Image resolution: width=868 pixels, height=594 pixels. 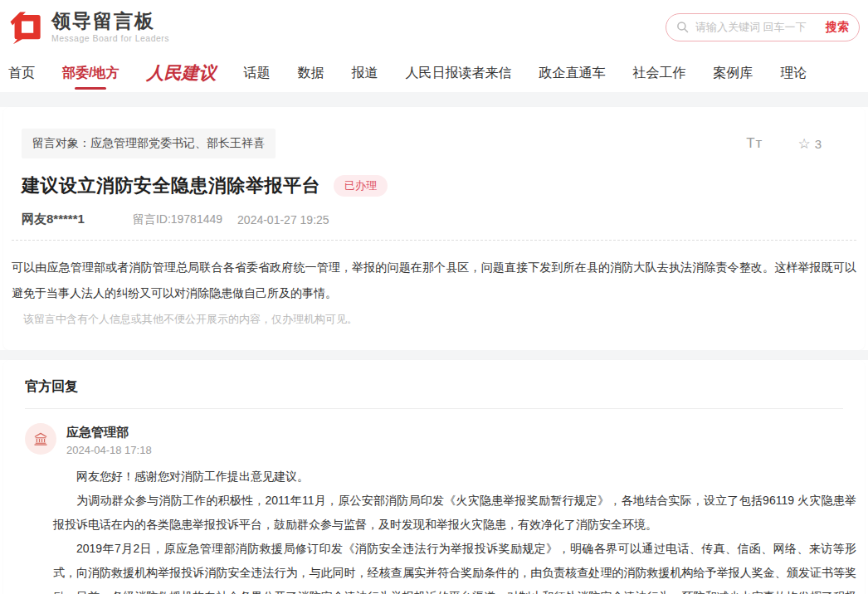 I want to click on font-size-toggle: Tт, so click(x=754, y=144).